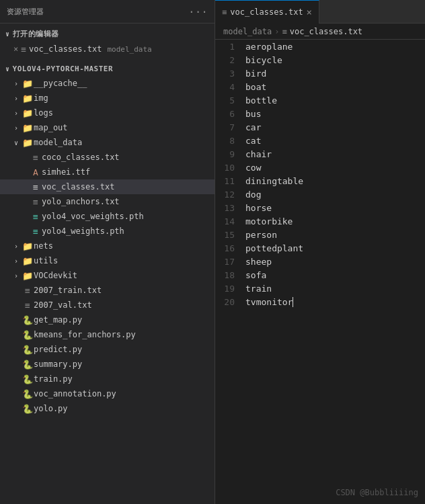 The height and width of the screenshot is (504, 425). I want to click on tree-item: ≡ yolo_anchors.txt, so click(108, 202).